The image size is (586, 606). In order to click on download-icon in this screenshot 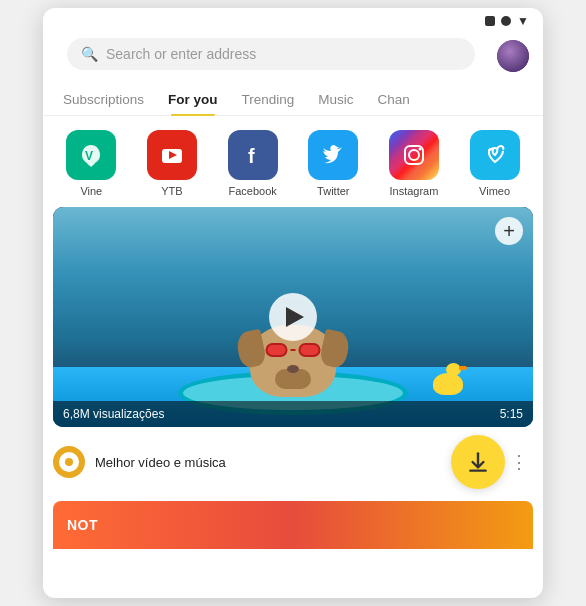, I will do `click(478, 462)`.